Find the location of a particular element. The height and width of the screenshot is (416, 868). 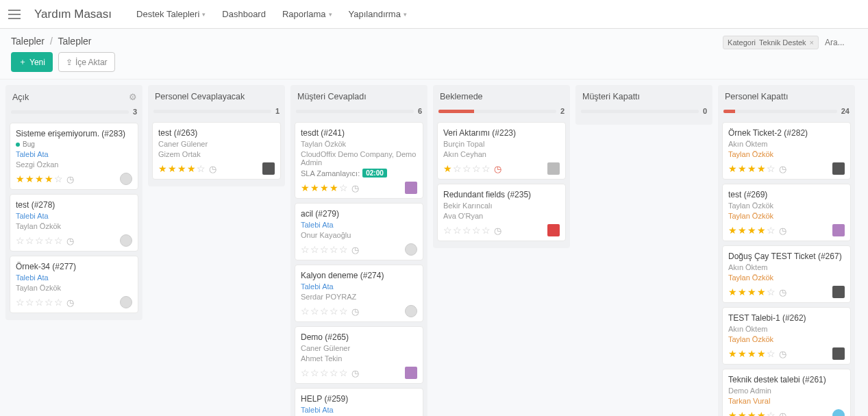

nav-item: Dashboard is located at coordinates (244, 14).